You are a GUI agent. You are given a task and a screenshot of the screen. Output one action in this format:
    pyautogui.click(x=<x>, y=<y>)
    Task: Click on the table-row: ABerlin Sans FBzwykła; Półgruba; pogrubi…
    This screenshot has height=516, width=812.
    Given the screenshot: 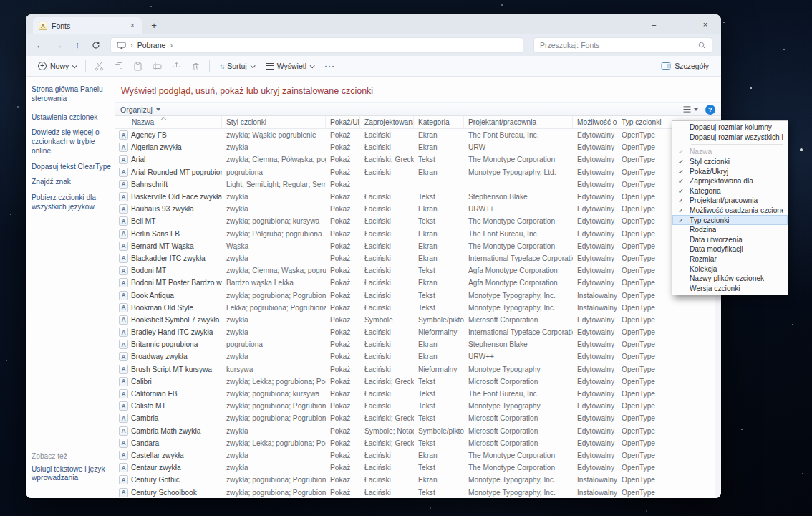 What is the action you would take?
    pyautogui.click(x=418, y=234)
    